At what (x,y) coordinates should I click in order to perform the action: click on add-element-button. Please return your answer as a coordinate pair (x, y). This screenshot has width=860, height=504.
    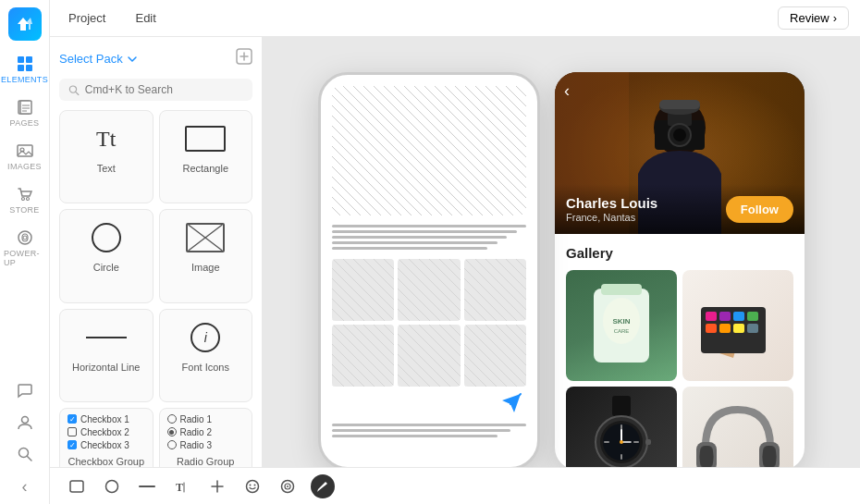
    Looking at the image, I should click on (244, 59).